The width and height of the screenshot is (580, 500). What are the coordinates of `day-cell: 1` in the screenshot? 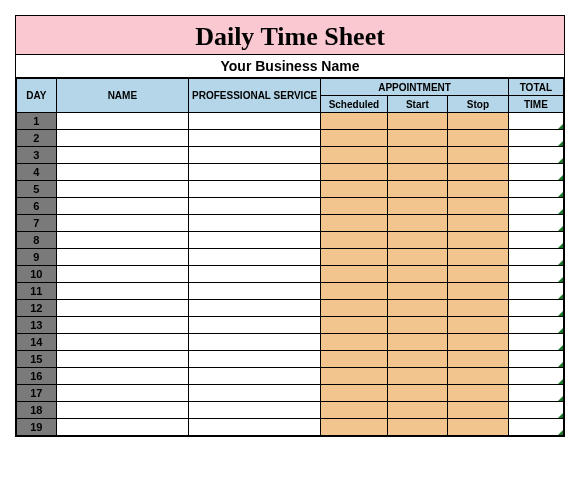 It's located at (37, 122).